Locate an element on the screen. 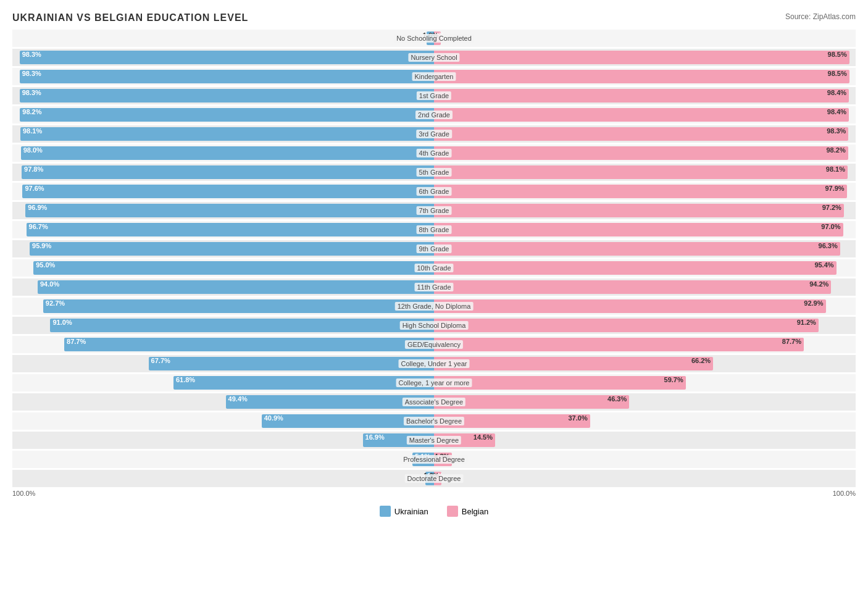  ukrainian-value: 97.8% is located at coordinates (32, 169).